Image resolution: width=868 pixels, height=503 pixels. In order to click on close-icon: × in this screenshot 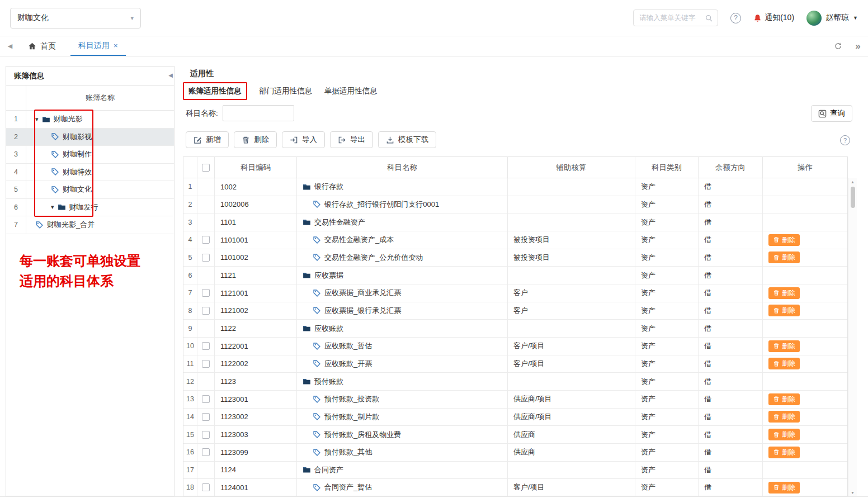, I will do `click(116, 46)`.